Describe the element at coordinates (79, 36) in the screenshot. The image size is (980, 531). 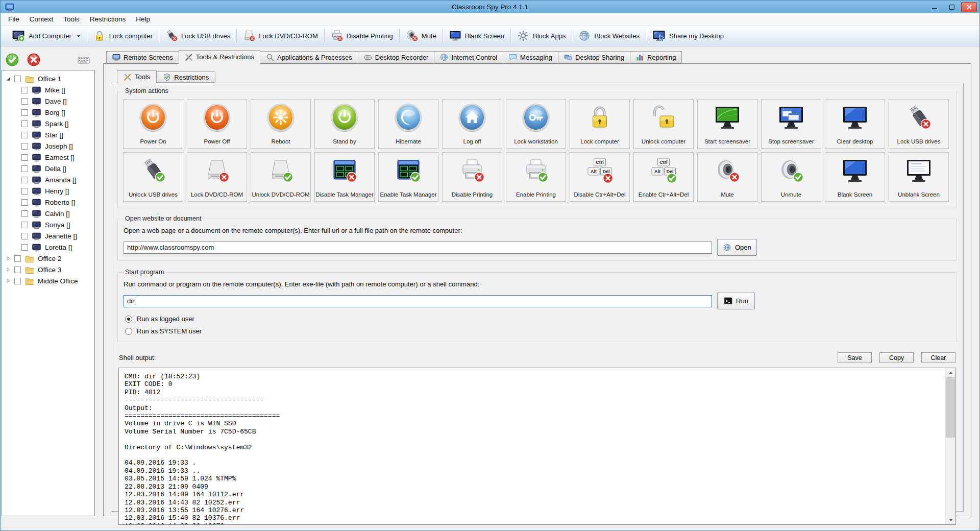
I see `chevron-down-icon` at that location.